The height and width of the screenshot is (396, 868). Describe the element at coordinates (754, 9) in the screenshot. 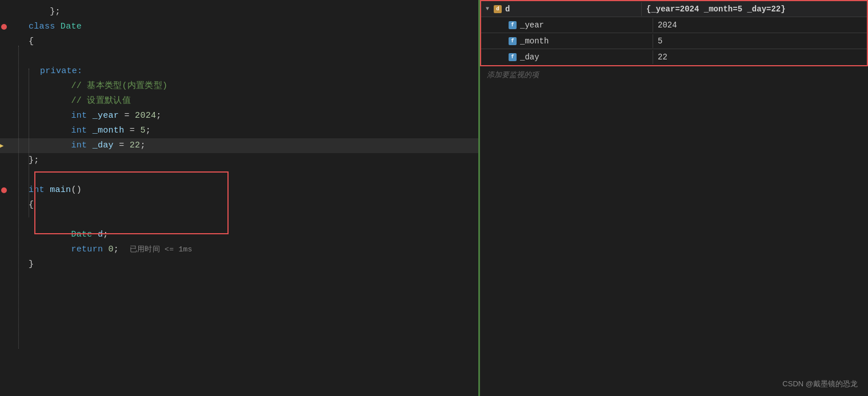

I see `watch-value-d: {_year=2024 _month=5 _day=22}` at that location.